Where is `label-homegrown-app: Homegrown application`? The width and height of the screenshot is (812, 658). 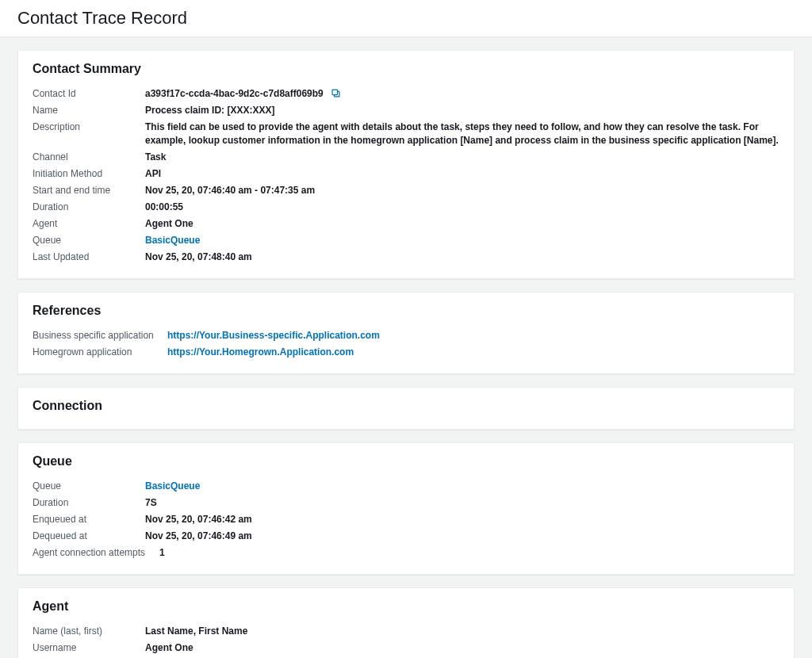 label-homegrown-app: Homegrown application is located at coordinates (100, 352).